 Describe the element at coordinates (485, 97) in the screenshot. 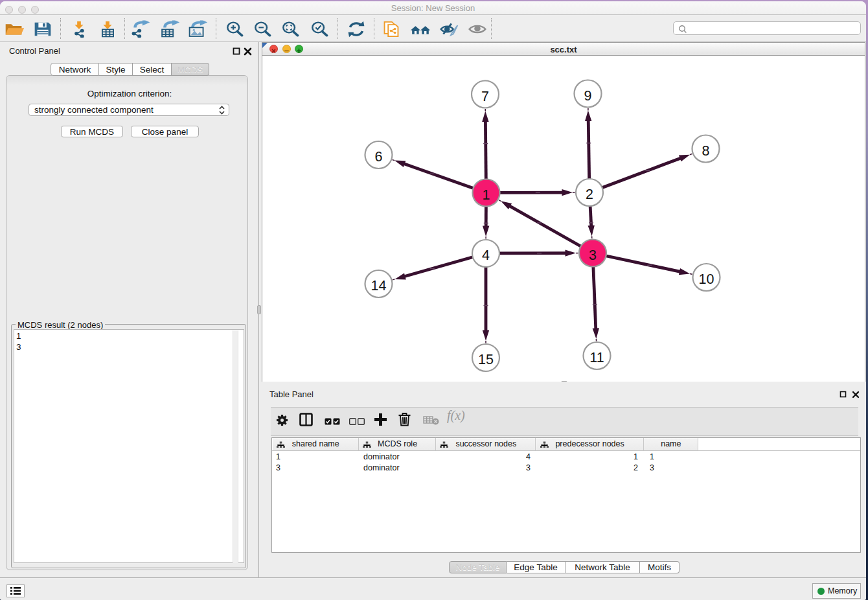

I see `svg-text: 7` at that location.